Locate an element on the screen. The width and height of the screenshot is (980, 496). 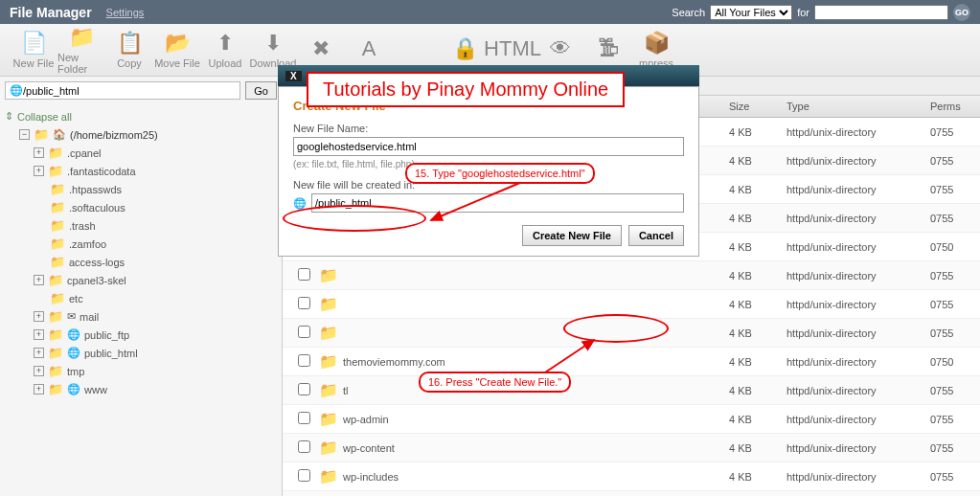
table-row: 📁 themoviemommy.com 4 KB httpd/unix-dire… is located at coordinates (631, 362).